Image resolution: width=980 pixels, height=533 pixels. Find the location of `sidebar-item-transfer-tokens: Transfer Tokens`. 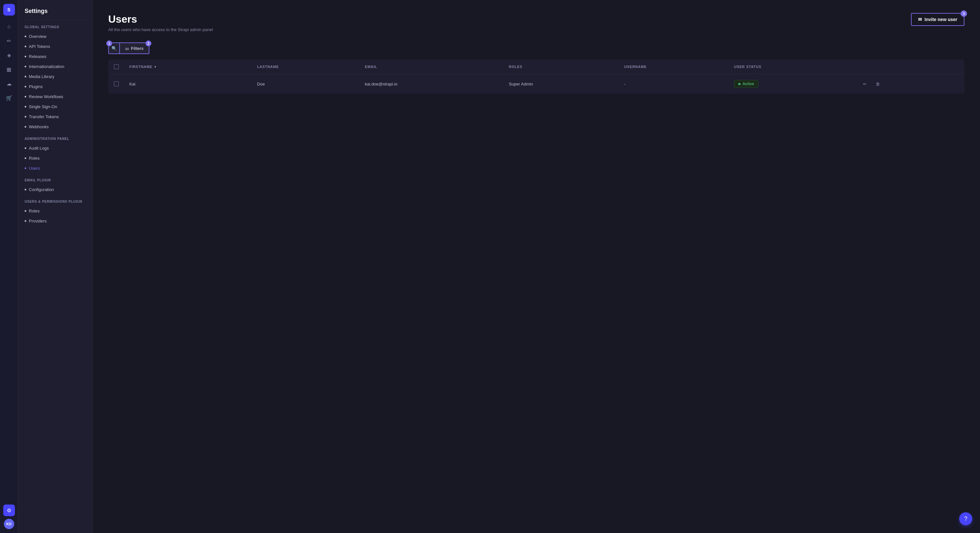

sidebar-item-transfer-tokens: Transfer Tokens is located at coordinates (56, 117).